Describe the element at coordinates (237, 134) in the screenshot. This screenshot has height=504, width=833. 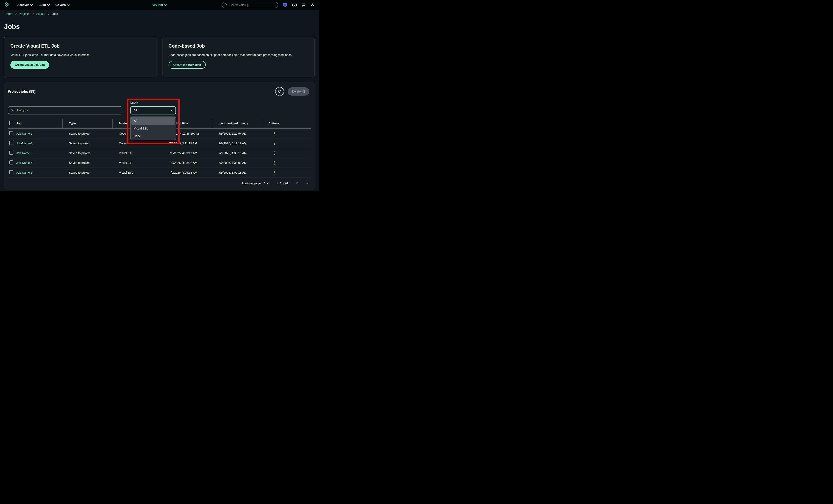
I see `last-modified-cell: 7/9/2025, 5:22:54 AM` at that location.